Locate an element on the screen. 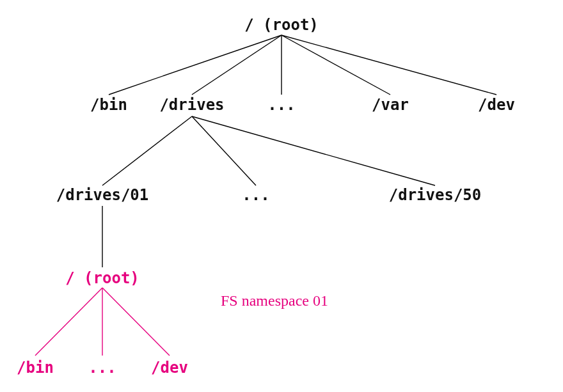  edge-nsroot-nsbin is located at coordinates (69, 322).